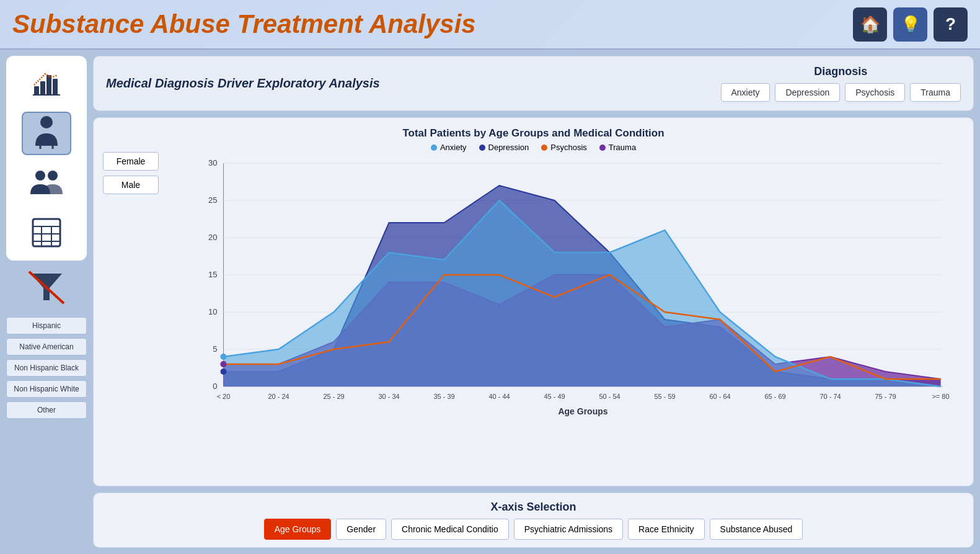  I want to click on trauma-button: Trauma, so click(935, 92).